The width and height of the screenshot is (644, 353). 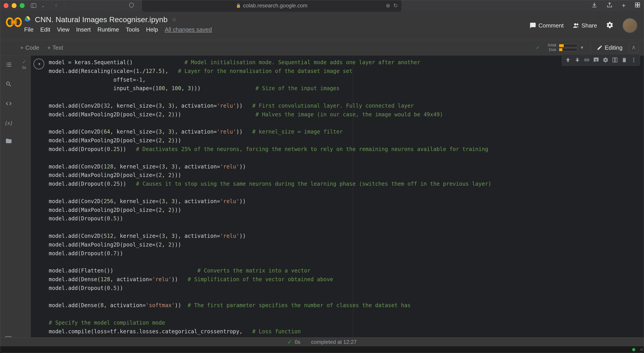 What do you see at coordinates (152, 30) in the screenshot?
I see `menu-help: Help` at bounding box center [152, 30].